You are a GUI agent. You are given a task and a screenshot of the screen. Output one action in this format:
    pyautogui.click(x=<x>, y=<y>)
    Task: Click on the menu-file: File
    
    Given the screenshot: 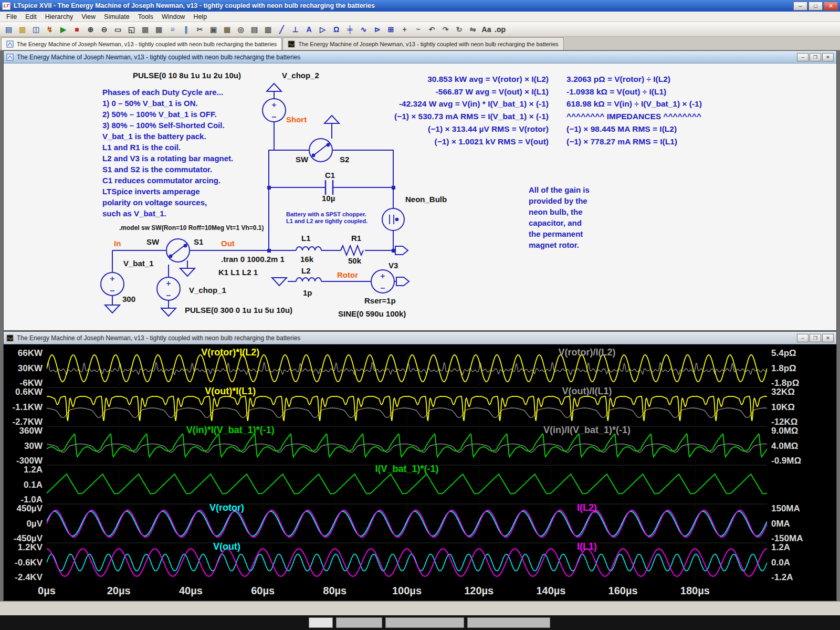 What is the action you would take?
    pyautogui.click(x=12, y=17)
    